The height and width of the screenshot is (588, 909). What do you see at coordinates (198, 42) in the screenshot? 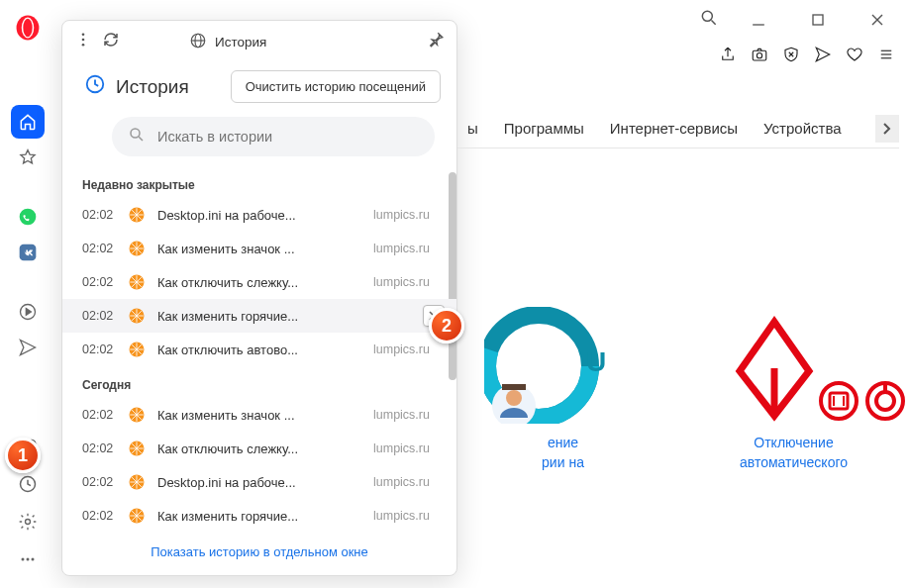
I see `panel-tab: История` at bounding box center [198, 42].